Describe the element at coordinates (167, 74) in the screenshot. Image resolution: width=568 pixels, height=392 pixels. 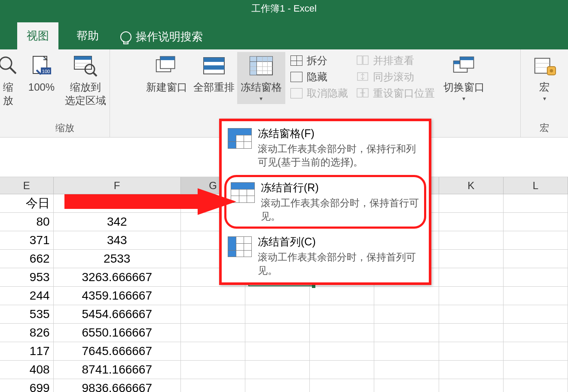
I see `new-window-button: 新建窗口` at that location.